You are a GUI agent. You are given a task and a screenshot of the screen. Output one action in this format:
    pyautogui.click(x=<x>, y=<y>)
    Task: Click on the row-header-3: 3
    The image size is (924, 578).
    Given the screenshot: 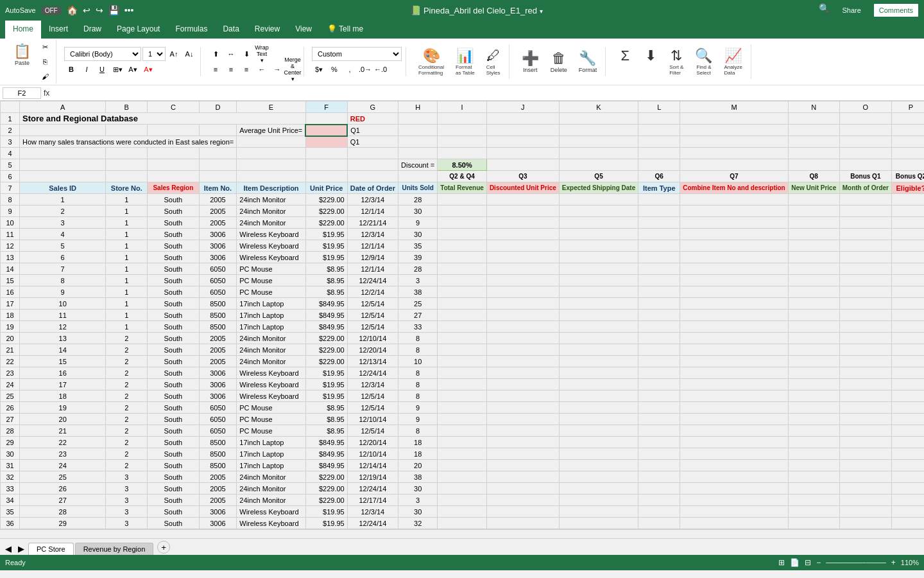 What is the action you would take?
    pyautogui.click(x=10, y=142)
    